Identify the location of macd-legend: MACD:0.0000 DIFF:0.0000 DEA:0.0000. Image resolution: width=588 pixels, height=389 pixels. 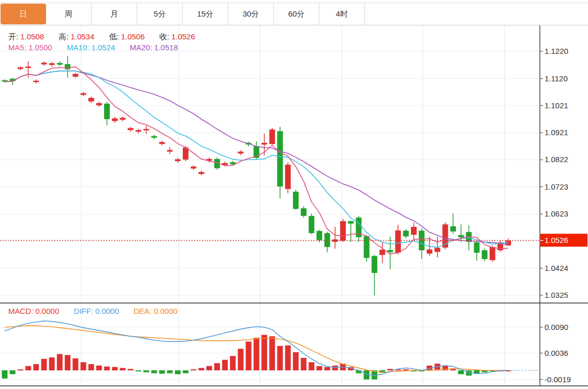
(94, 311).